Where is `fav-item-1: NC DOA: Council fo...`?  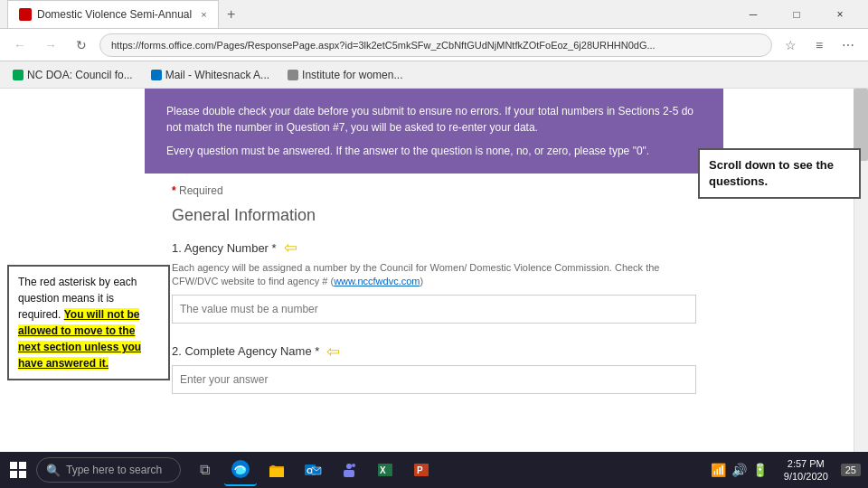
fav-item-1: NC DOA: Council fo... is located at coordinates (72, 75).